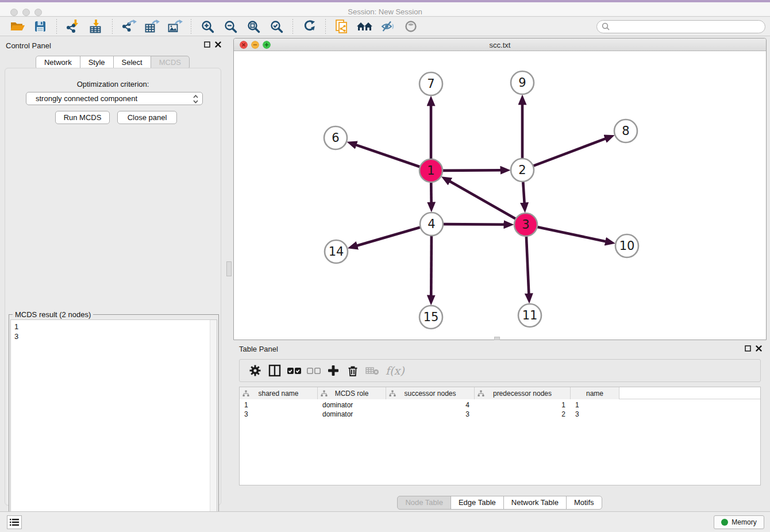  What do you see at coordinates (385, 26) in the screenshot?
I see `main-toolbar` at bounding box center [385, 26].